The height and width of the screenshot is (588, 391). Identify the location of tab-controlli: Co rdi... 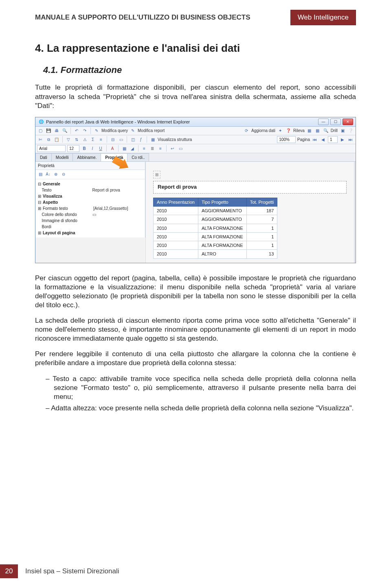
(138, 157).